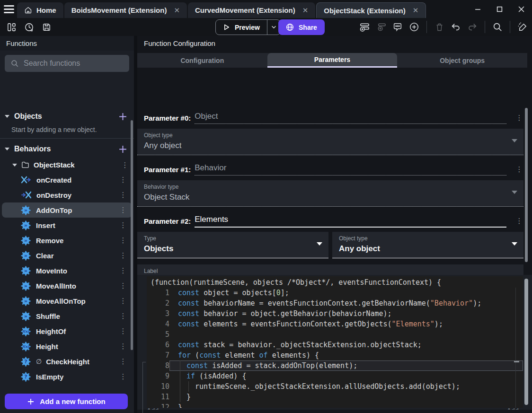 The height and width of the screenshot is (413, 532). I want to click on parameter-1-name-input: Behavior, so click(350, 169).